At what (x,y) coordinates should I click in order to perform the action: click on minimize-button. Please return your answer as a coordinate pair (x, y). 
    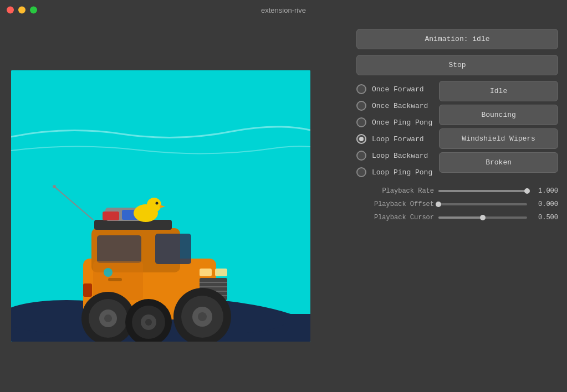
    Looking at the image, I should click on (22, 10).